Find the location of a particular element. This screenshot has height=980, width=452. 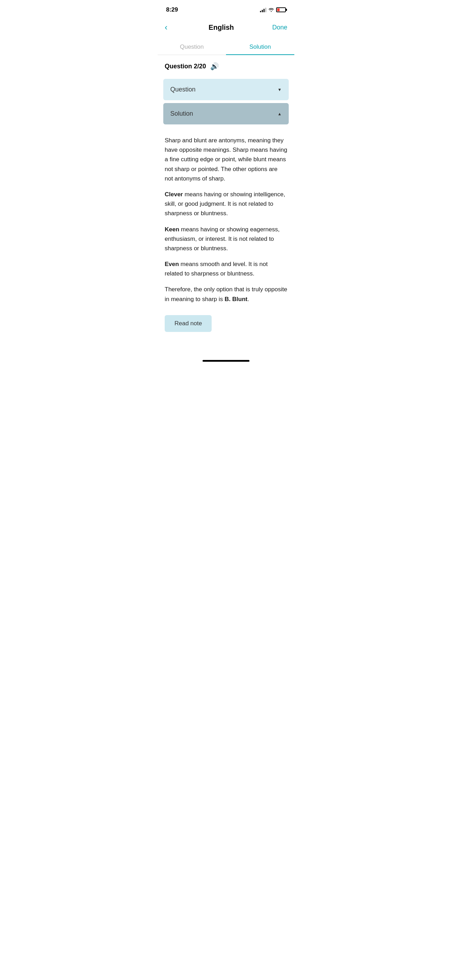

question-counter: Question 2/20 🔊 is located at coordinates (226, 65).